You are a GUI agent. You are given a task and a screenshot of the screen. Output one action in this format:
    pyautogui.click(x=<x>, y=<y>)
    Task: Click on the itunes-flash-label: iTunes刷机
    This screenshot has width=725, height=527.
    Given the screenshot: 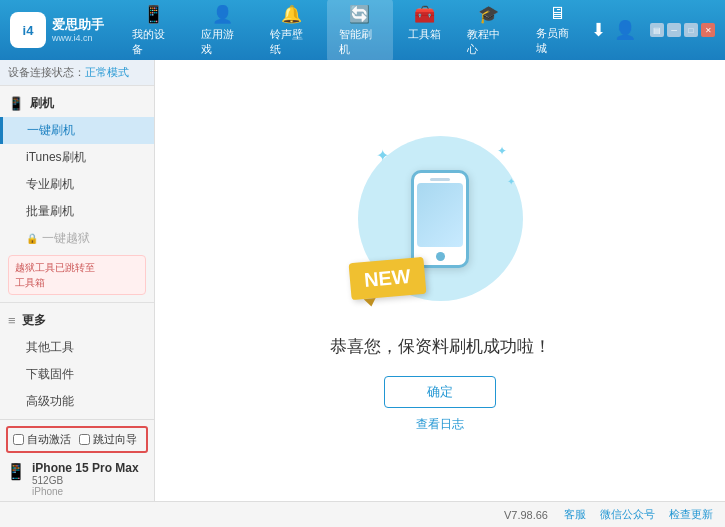 What is the action you would take?
    pyautogui.click(x=56, y=157)
    